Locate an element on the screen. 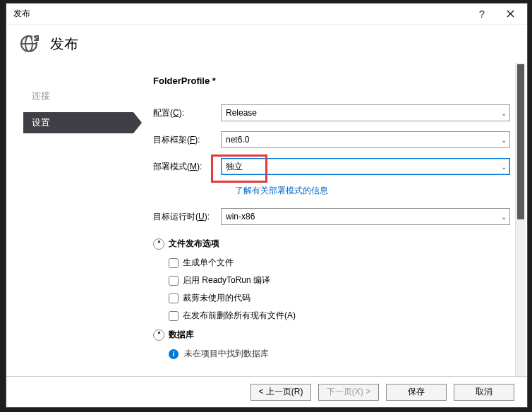  scrollbar-thumb is located at coordinates (521, 142).